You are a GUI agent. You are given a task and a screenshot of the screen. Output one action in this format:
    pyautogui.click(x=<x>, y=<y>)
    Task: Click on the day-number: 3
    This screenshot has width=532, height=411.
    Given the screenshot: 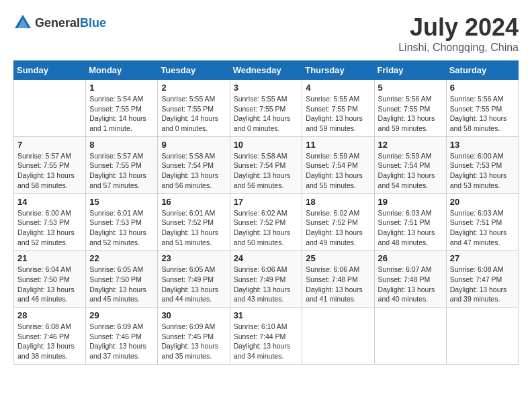 What is the action you would take?
    pyautogui.click(x=266, y=87)
    